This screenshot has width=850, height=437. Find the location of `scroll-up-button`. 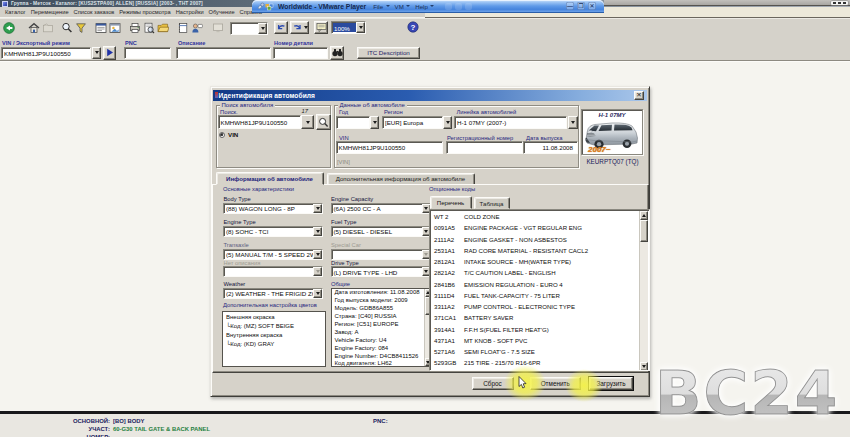

scroll-up-button is located at coordinates (644, 216).